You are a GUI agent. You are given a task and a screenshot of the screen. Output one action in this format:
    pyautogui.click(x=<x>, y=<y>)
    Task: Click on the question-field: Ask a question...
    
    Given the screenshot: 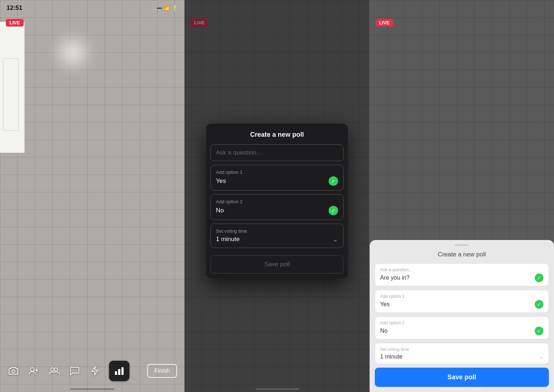 What is the action you would take?
    pyautogui.click(x=277, y=153)
    